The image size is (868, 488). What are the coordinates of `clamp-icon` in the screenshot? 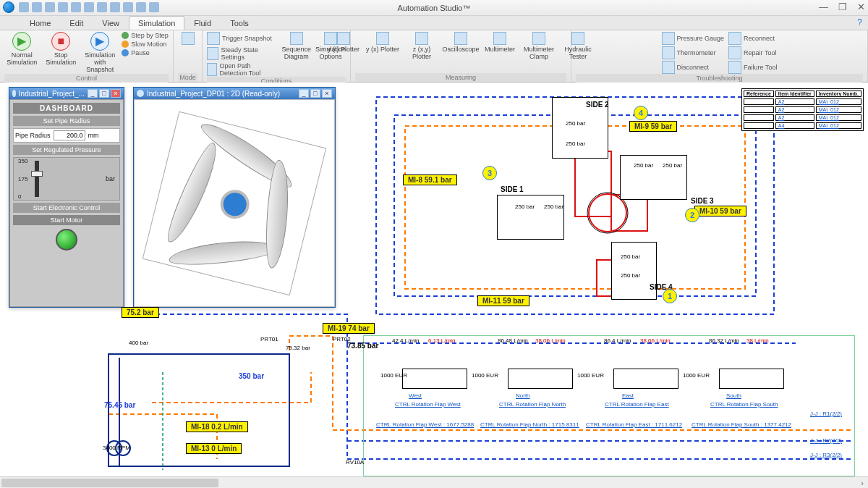 It's located at (539, 38).